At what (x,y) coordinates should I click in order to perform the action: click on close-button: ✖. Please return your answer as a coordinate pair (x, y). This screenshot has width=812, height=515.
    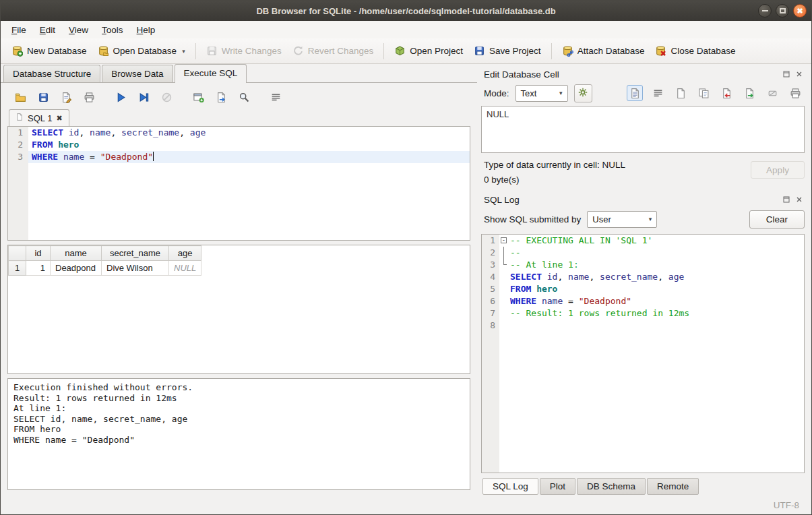
    Looking at the image, I should click on (800, 11).